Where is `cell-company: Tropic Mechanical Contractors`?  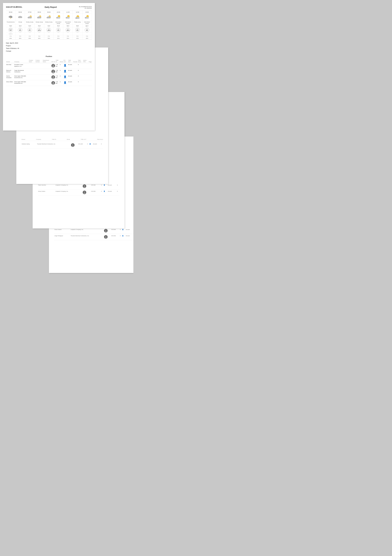
cell-company: Tropic Mechanical Contractors is located at coordinates (21, 72).